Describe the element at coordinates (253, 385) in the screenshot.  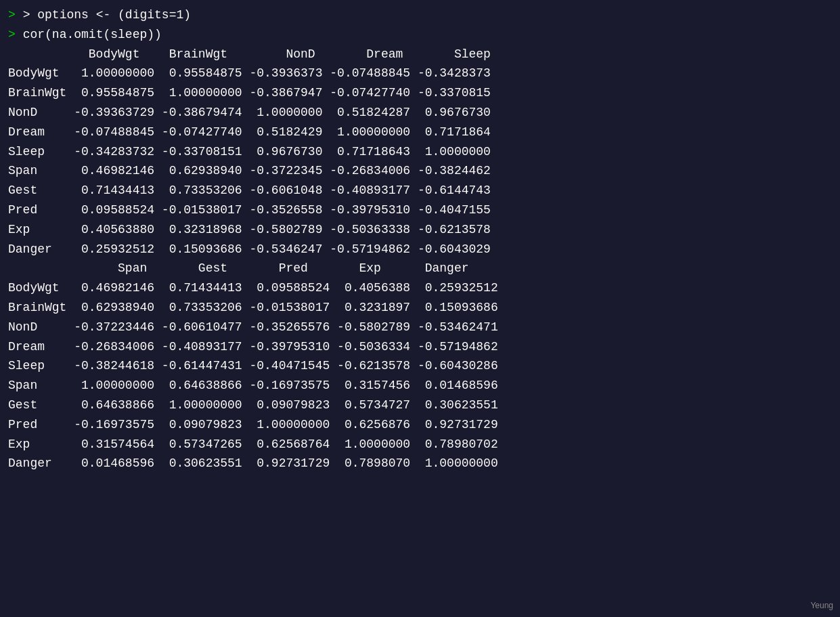
I see `table2-row-5: Span 1.00000000 0.64638866 -0.16973575 0…` at that location.